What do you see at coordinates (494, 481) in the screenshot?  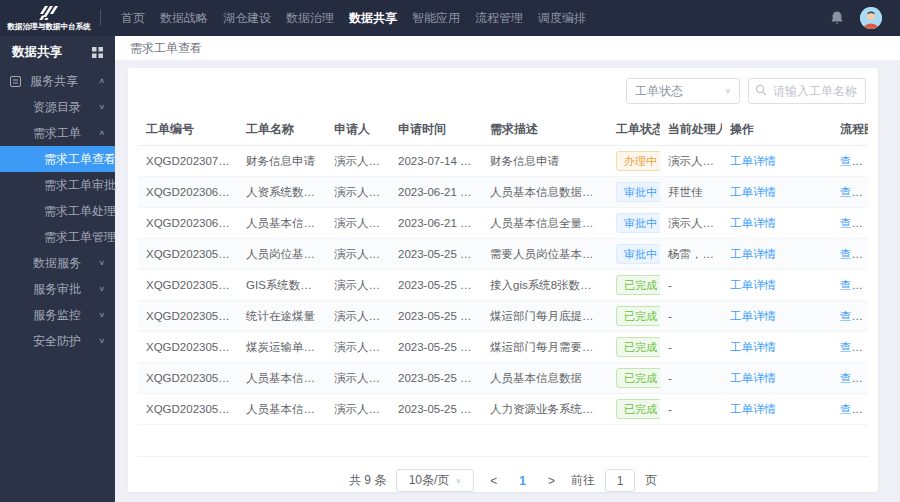 I see `prev-page-button: <` at bounding box center [494, 481].